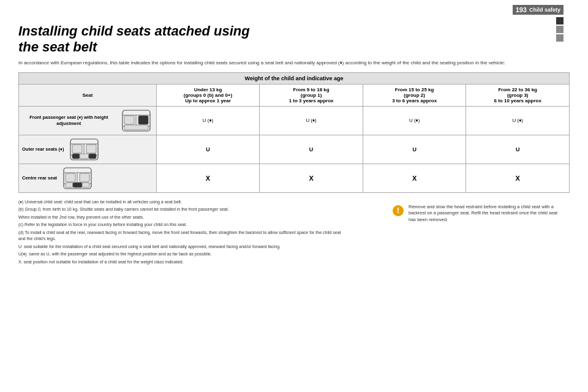  Describe the element at coordinates (88, 178) in the screenshot. I see `seat-centre-rear: Centre rear seat` at that location.